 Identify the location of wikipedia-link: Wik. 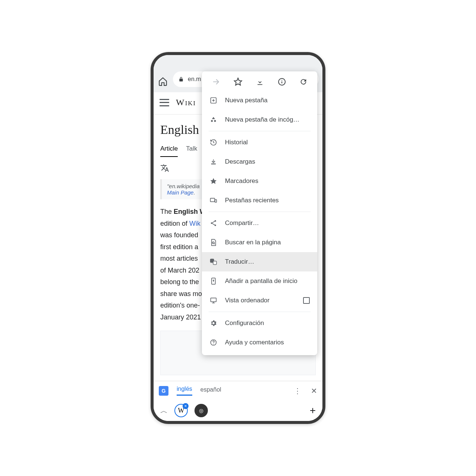
(195, 223).